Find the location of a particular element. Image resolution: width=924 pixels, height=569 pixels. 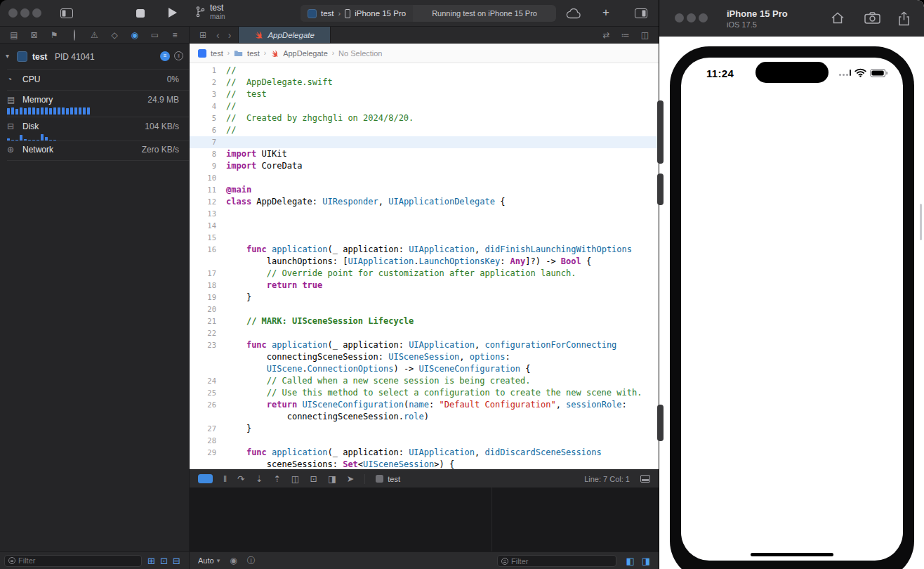

environment-overrides-icon: ◨ is located at coordinates (332, 479).